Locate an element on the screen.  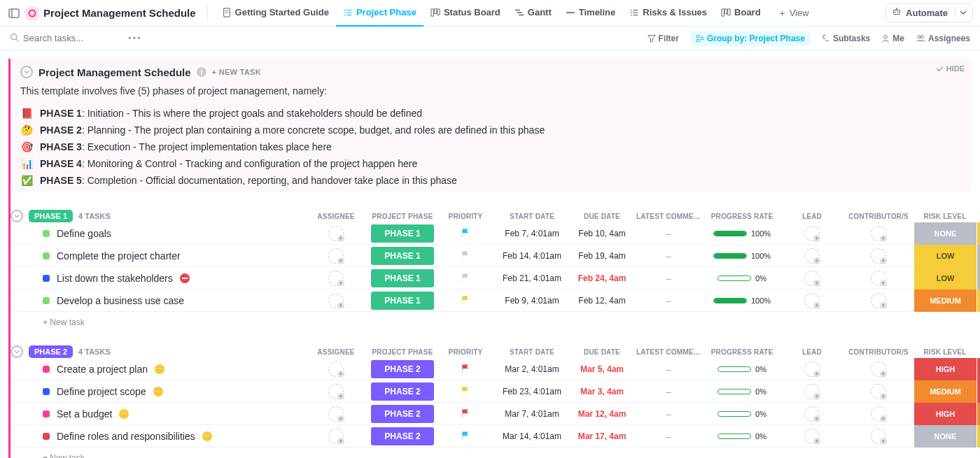
task-title: Set a budget is located at coordinates (84, 414).